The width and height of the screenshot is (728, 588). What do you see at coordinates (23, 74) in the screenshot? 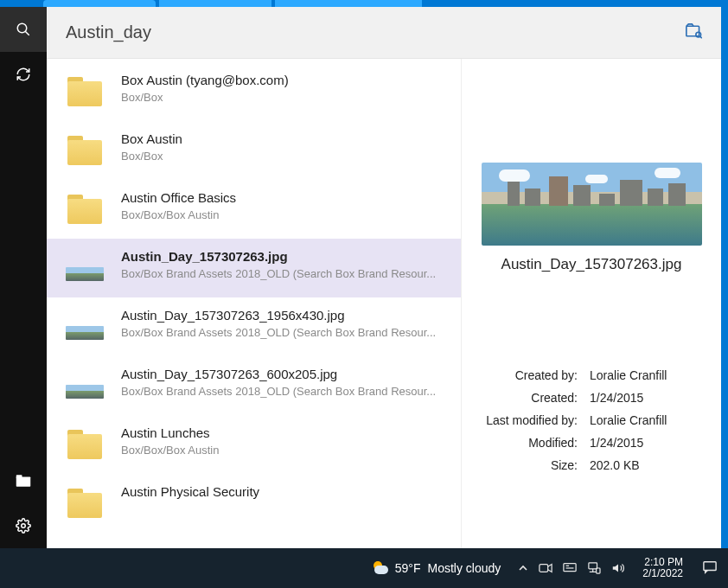
I see `sidebar-sync-button` at bounding box center [23, 74].